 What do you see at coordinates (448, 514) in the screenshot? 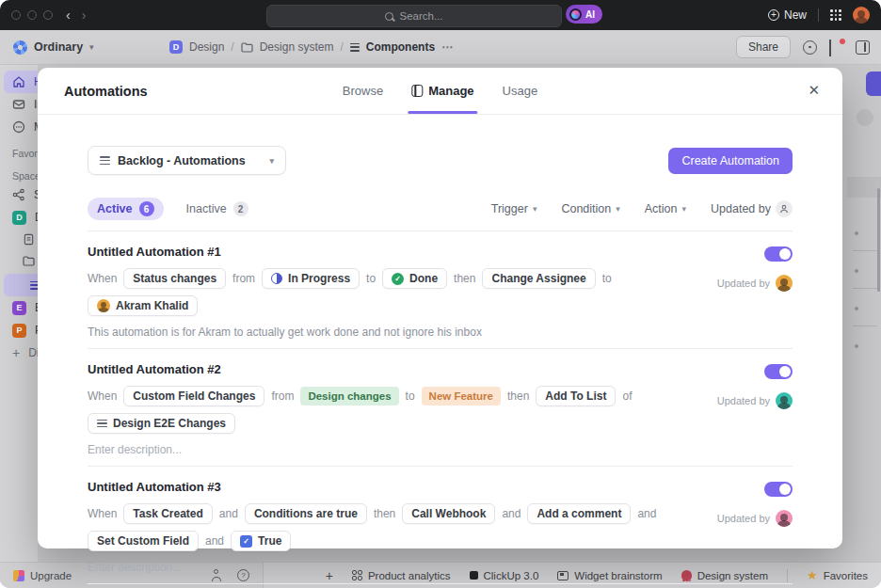
I see `automation-chip: Call Webhook` at bounding box center [448, 514].